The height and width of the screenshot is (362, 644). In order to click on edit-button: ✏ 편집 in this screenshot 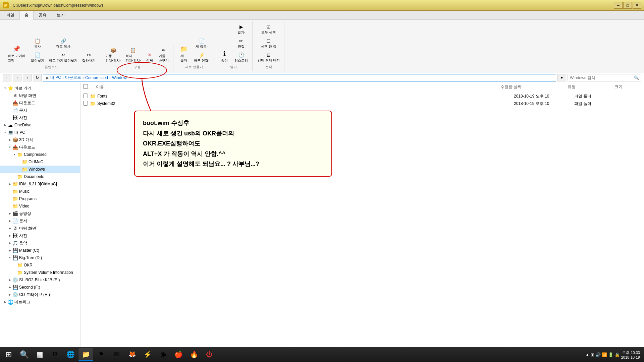, I will do `click(241, 43)`.